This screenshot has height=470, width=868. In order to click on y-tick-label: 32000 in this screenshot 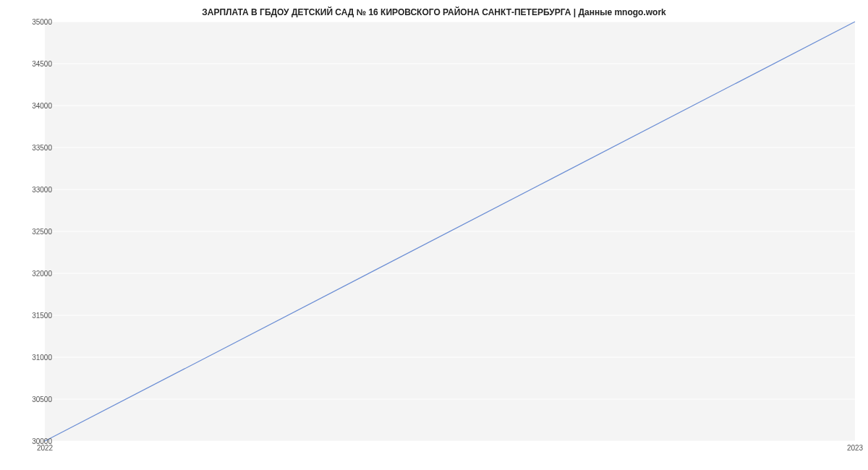, I will do `click(42, 273)`.